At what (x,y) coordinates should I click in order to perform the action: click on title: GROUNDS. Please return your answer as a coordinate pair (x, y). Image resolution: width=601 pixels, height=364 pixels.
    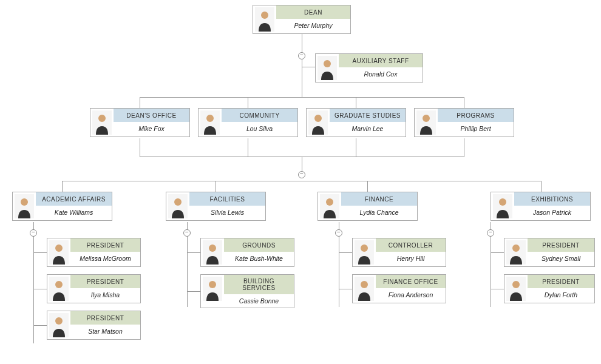
    Looking at the image, I should click on (259, 245).